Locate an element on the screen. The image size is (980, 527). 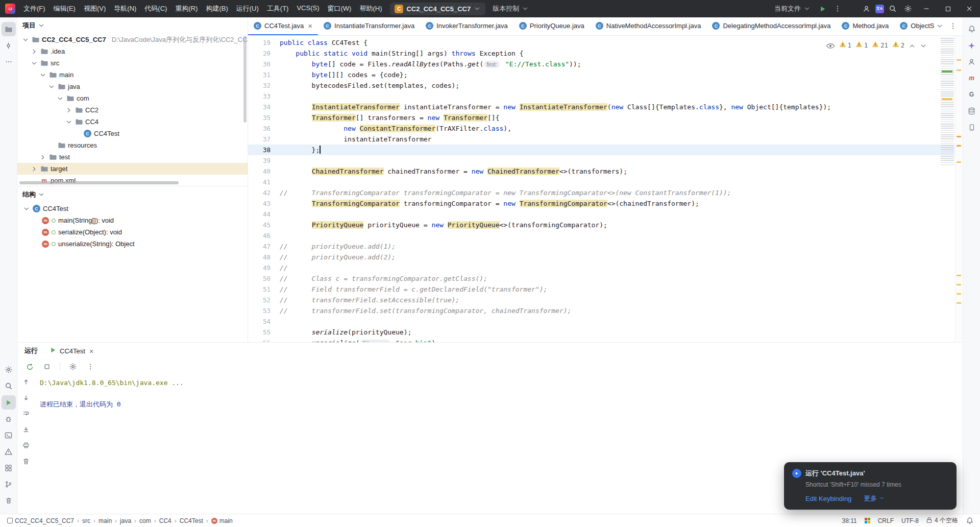
settings-button is located at coordinates (9, 370).